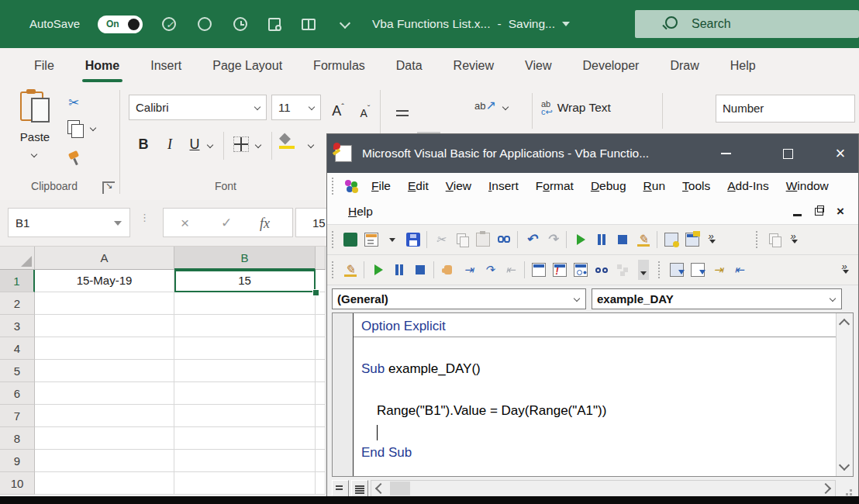 Image resolution: width=859 pixels, height=504 pixels. What do you see at coordinates (338, 108) in the screenshot?
I see `grow-font-button: Aˆ` at bounding box center [338, 108].